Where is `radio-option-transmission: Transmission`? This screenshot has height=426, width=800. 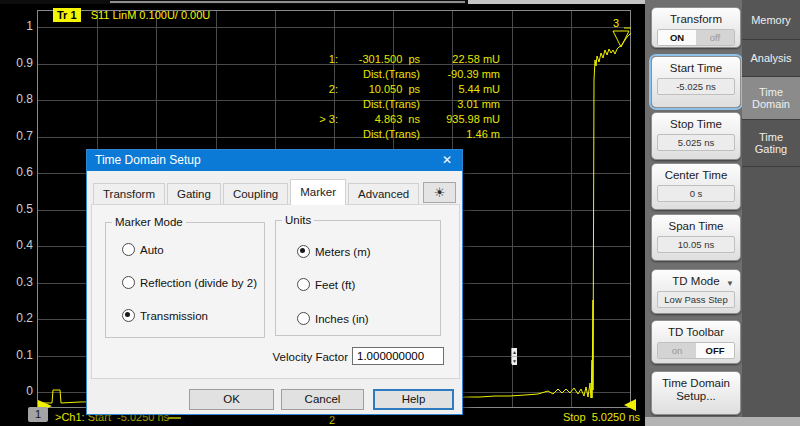
radio-option-transmission: Transmission is located at coordinates (165, 316).